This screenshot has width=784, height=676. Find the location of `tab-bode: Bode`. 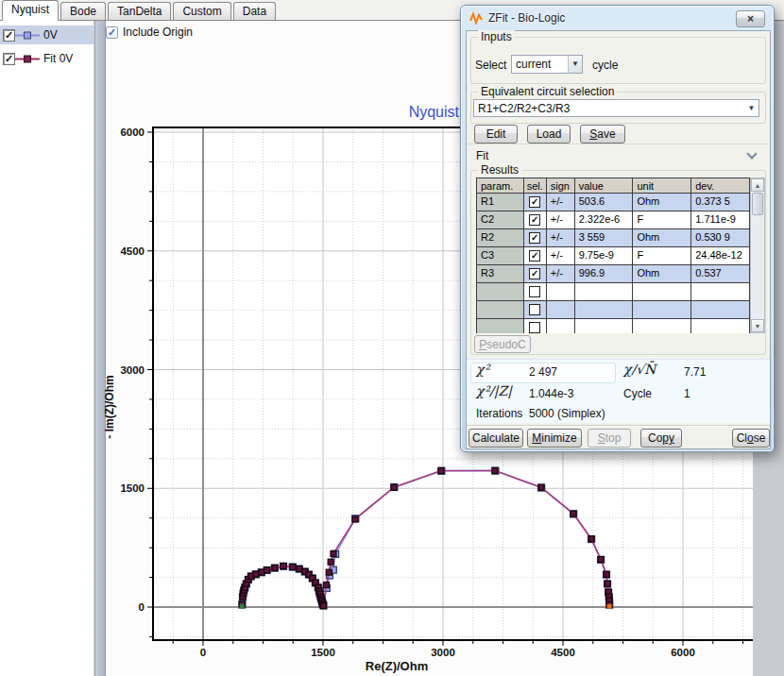

tab-bode: Bode is located at coordinates (83, 11).